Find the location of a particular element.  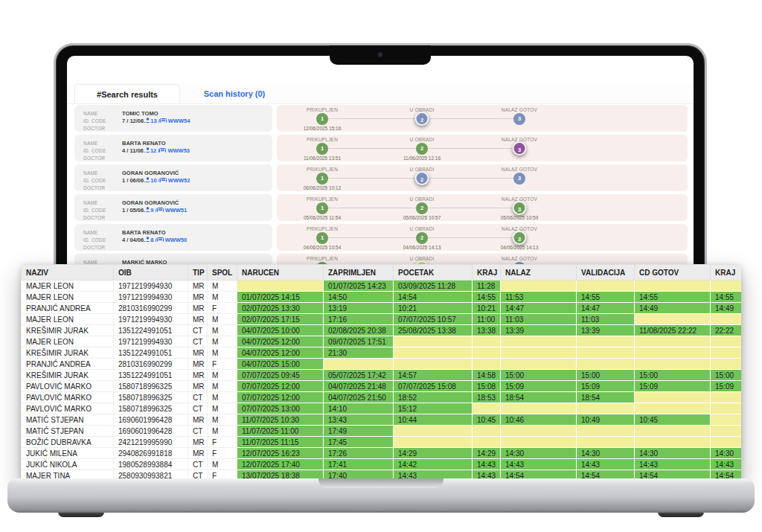

step-date: 05/06/2025 11:54 is located at coordinates (322, 217).